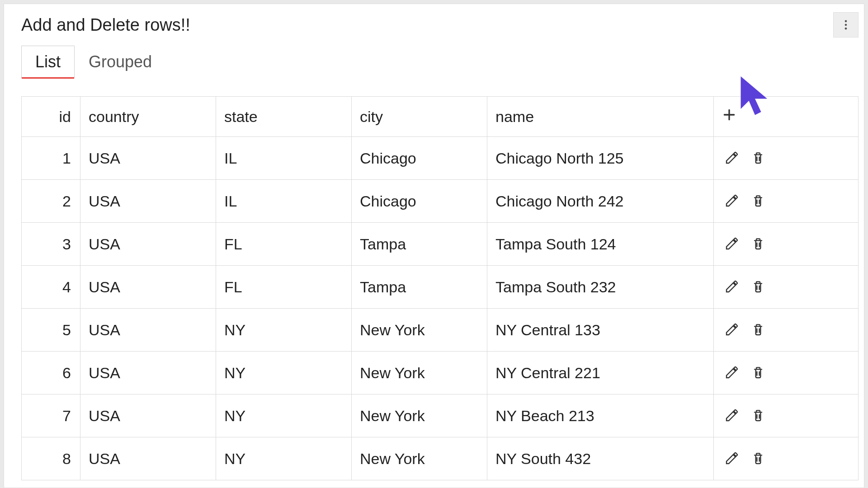  I want to click on col-header-name: name, so click(600, 117).